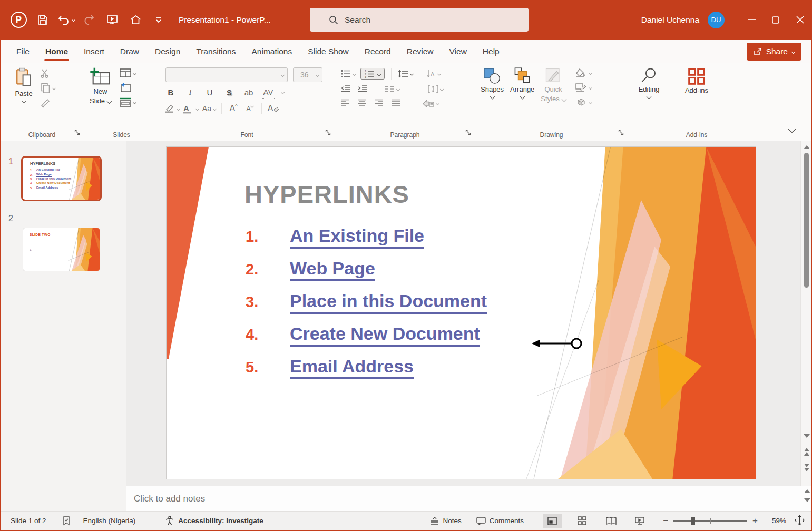 The image size is (812, 531). Describe the element at coordinates (442, 88) in the screenshot. I see `align-text-chevron-icon` at that location.